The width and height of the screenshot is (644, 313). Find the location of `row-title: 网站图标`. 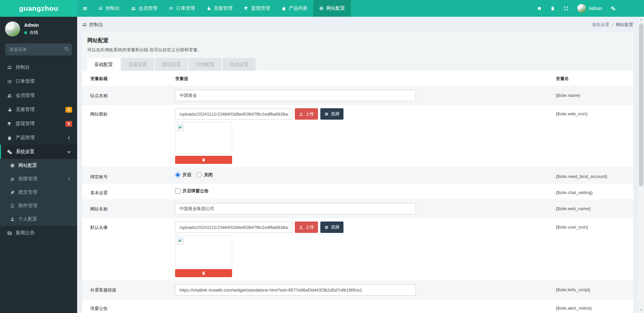

row-title: 网站图标 is located at coordinates (127, 113).